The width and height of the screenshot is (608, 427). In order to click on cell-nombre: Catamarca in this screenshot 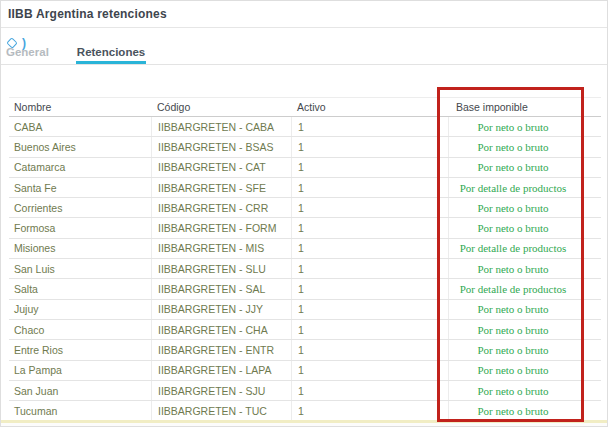, I will do `click(80, 167)`.